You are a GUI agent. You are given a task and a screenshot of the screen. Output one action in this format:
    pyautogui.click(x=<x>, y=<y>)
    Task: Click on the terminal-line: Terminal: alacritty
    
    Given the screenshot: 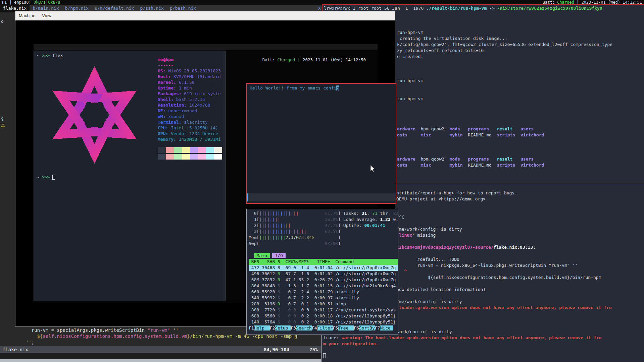 What is the action you would take?
    pyautogui.click(x=189, y=122)
    